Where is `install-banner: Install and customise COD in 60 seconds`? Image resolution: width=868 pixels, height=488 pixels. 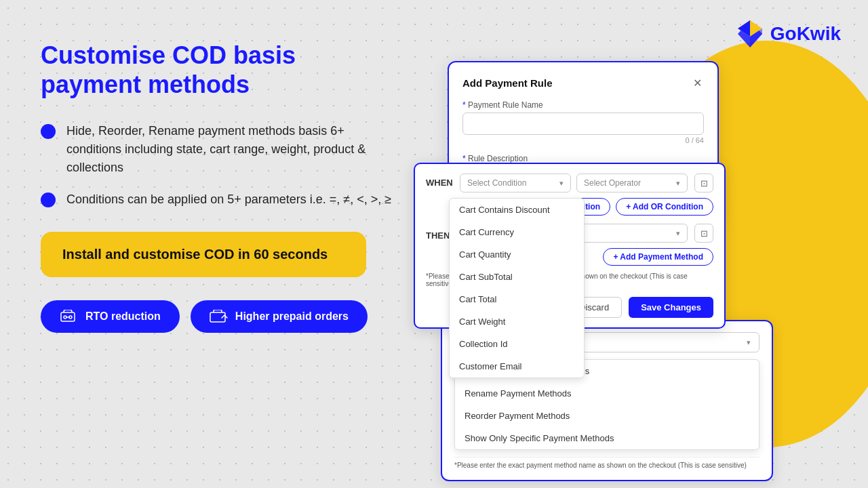
install-banner: Install and customise COD in 60 seconds is located at coordinates (203, 255).